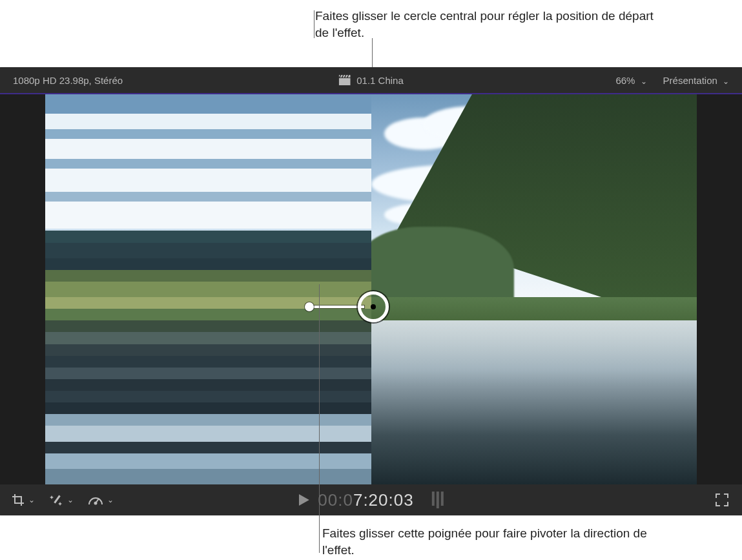  What do you see at coordinates (373, 307) in the screenshot?
I see `effect-on-screen-control` at bounding box center [373, 307].